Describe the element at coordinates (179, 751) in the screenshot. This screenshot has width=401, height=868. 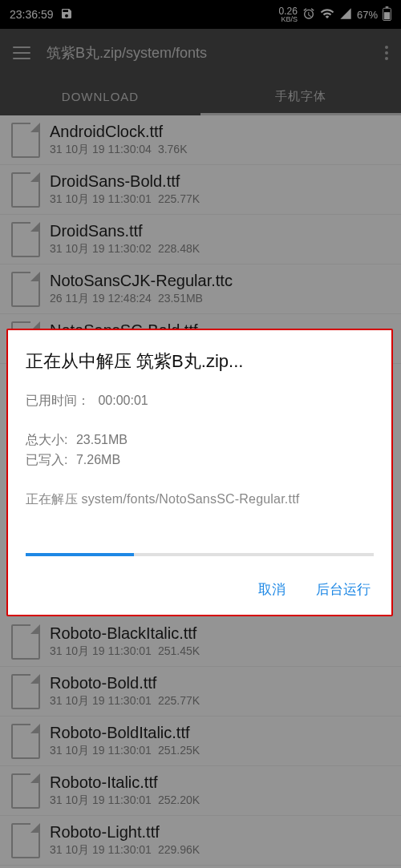
I see `file-size: 251.25K` at that location.